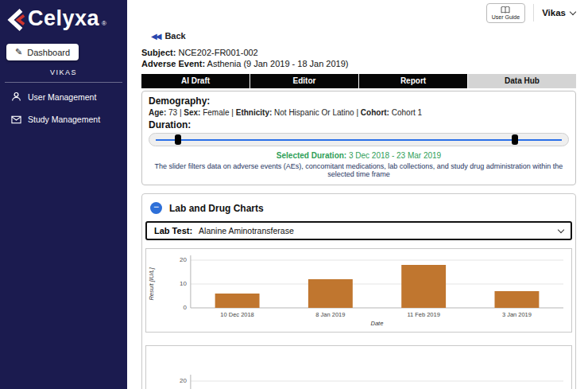  I want to click on sidebar-item-study-management: Study Management, so click(64, 119).